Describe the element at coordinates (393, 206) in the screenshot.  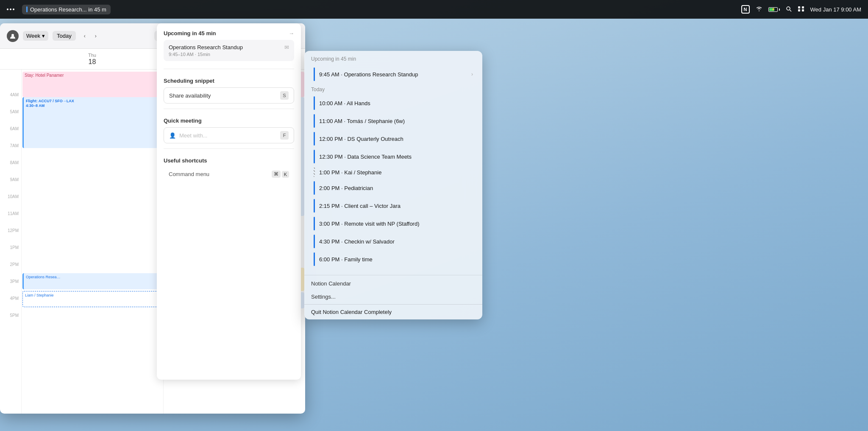
I see `dropdown-event: 2:15 PM · Client call – Victor Jara` at that location.